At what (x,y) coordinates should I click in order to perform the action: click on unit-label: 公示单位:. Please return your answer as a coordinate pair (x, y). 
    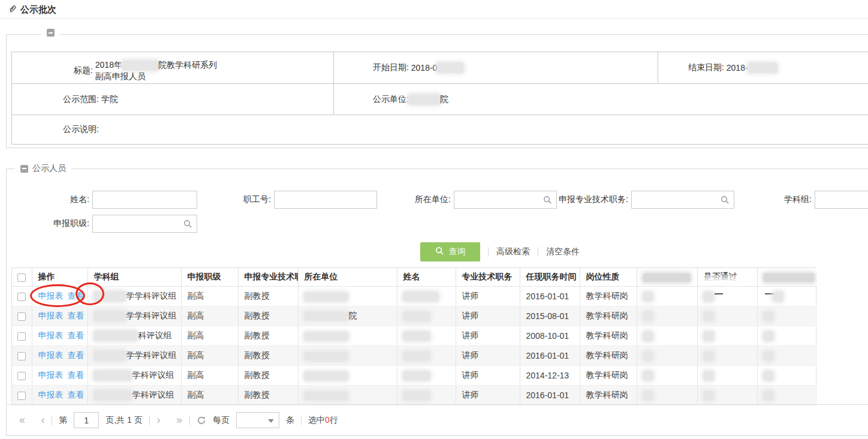
    Looking at the image, I should click on (391, 100).